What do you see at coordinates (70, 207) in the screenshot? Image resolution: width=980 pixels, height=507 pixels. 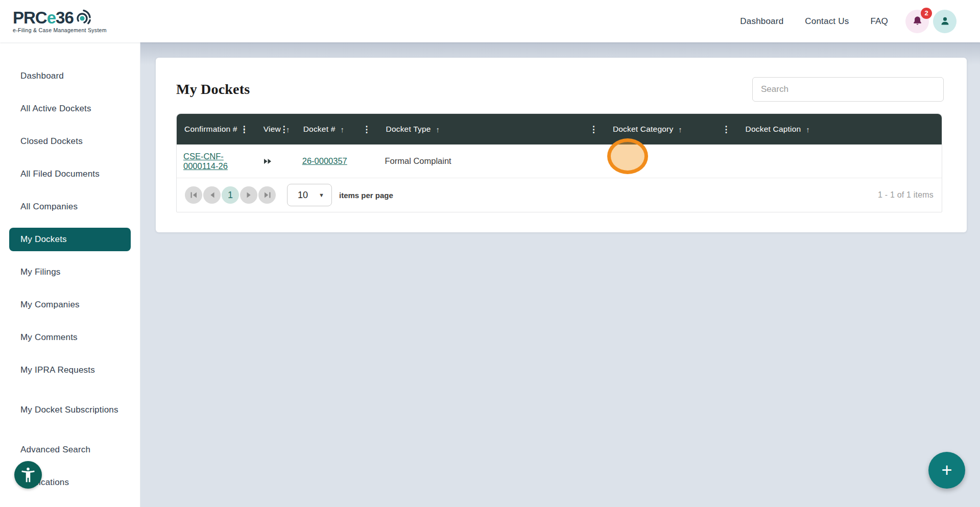 I see `sidebar-item-all-companies: All Companies` at bounding box center [70, 207].